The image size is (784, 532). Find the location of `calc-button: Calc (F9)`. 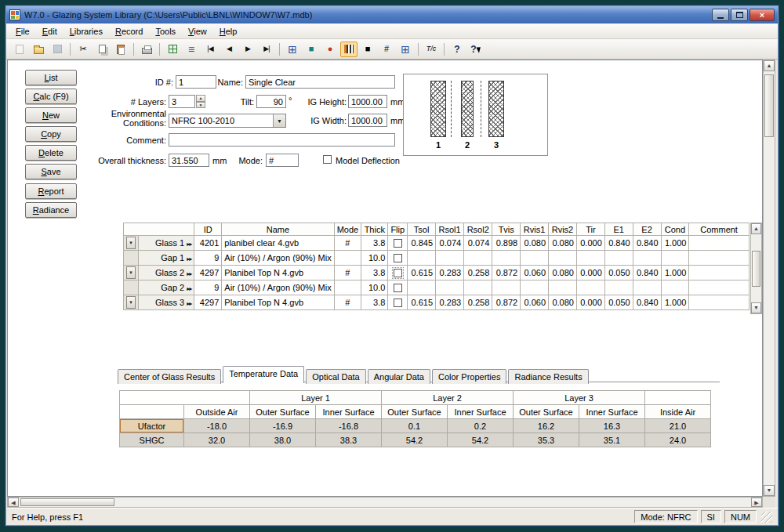

calc-button: Calc (F9) is located at coordinates (51, 96).